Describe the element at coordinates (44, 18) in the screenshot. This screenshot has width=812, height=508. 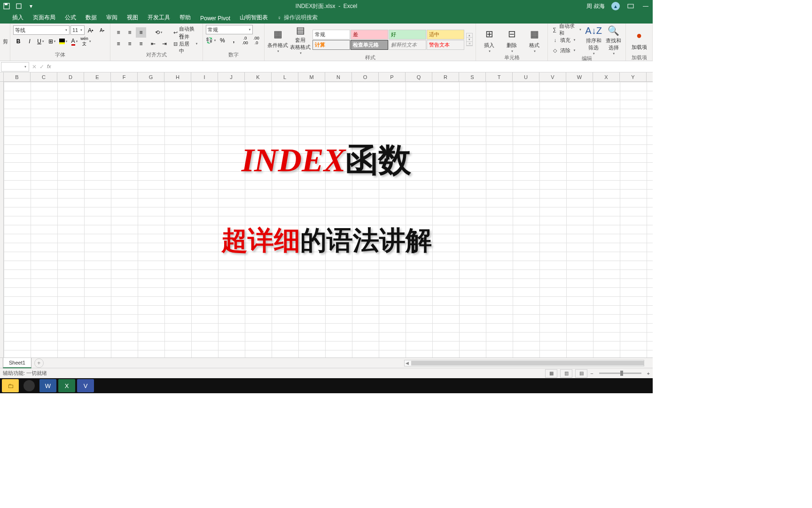
I see `tab-page-layout: 页面布局` at that location.